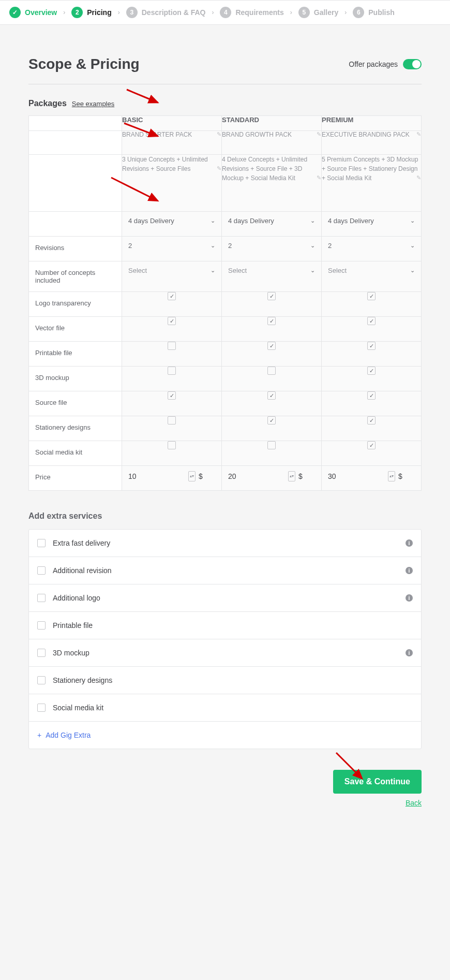 Image resolution: width=450 pixels, height=980 pixels. Describe the element at coordinates (157, 476) in the screenshot. I see `price-basic-input` at that location.